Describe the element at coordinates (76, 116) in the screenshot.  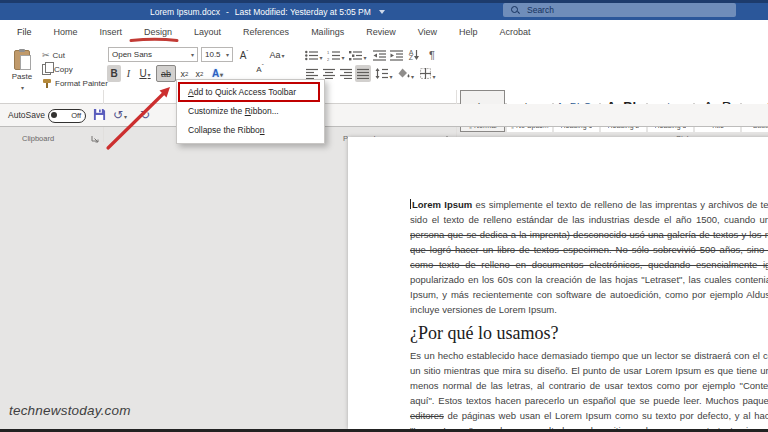
I see `autosave-state: Off` at that location.